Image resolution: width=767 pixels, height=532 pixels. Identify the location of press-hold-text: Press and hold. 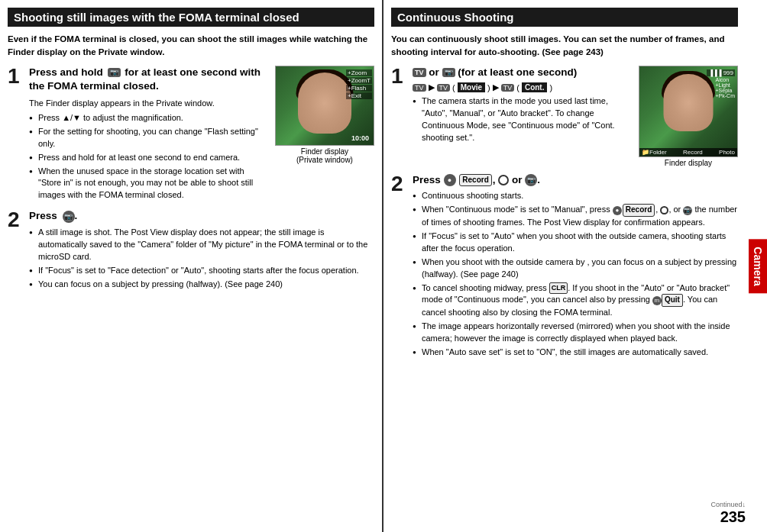
(66, 72).